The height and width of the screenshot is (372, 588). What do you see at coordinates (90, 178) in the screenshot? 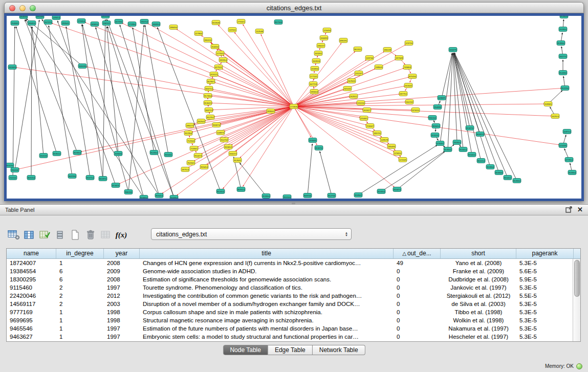
I see `graph-node: 915714` at bounding box center [90, 178].